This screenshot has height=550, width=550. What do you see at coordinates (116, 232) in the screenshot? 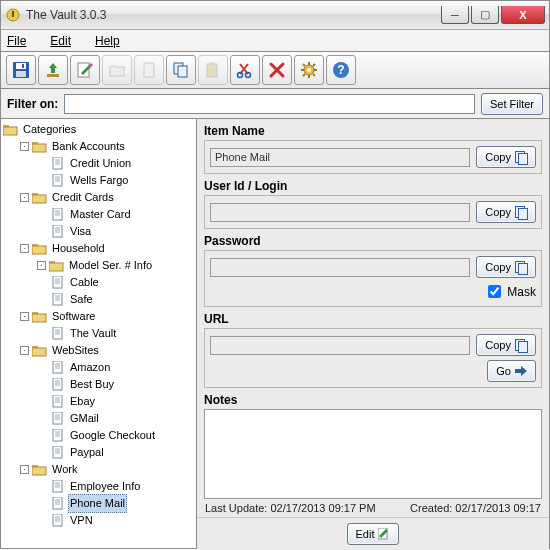
I see `tree-item: Visa` at bounding box center [116, 232].